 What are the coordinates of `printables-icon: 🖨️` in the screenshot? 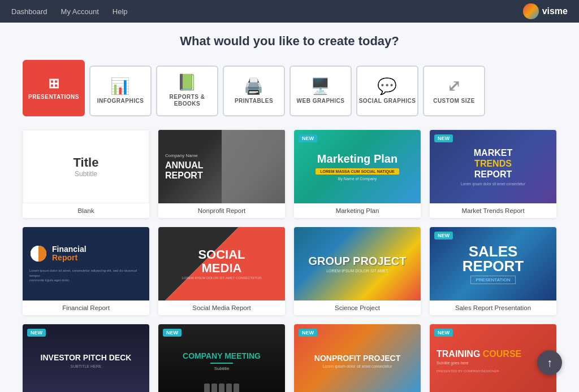 It's located at (254, 86).